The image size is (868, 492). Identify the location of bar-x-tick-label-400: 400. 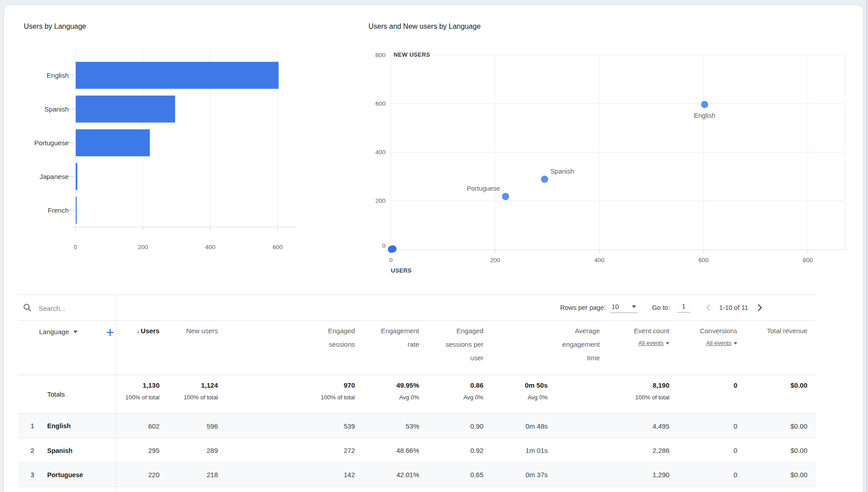
(210, 247).